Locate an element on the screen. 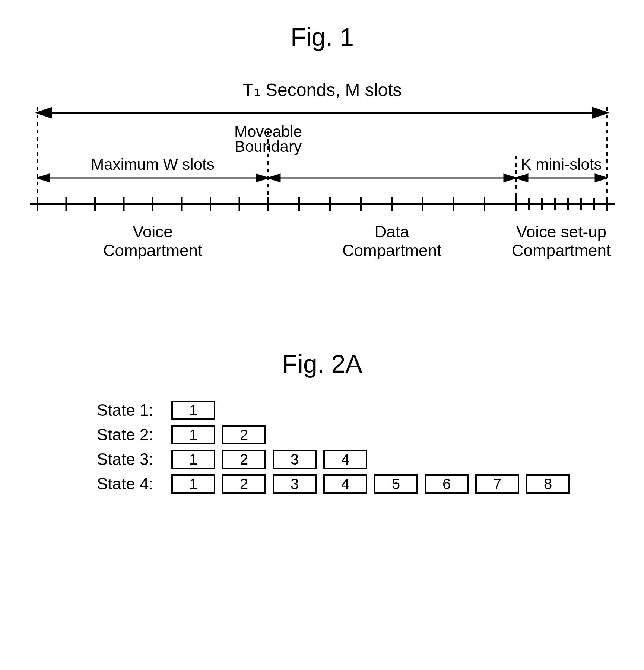  fig2a-title: Fig. 2A is located at coordinates (322, 364).